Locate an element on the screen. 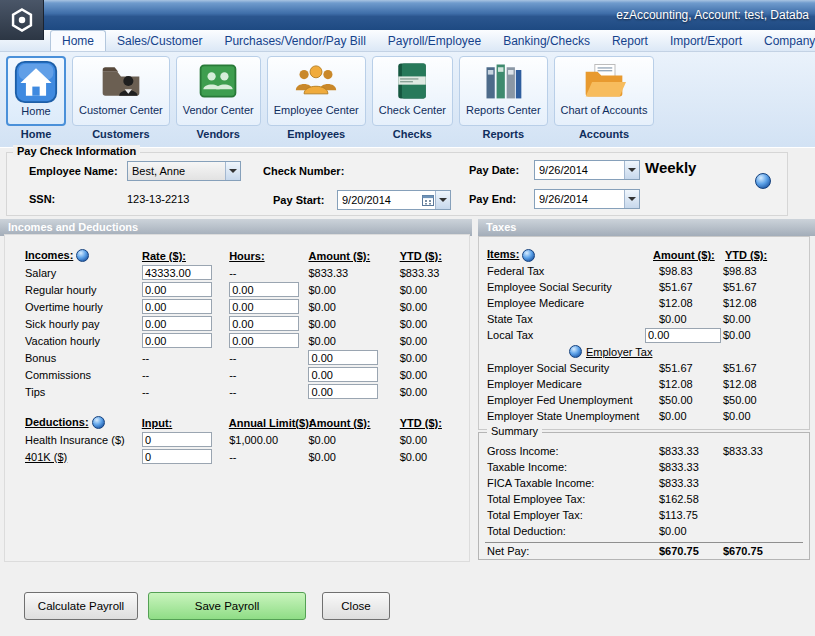 Image resolution: width=815 pixels, height=636 pixels. tax-ytd-value: $12.08 is located at coordinates (740, 384).